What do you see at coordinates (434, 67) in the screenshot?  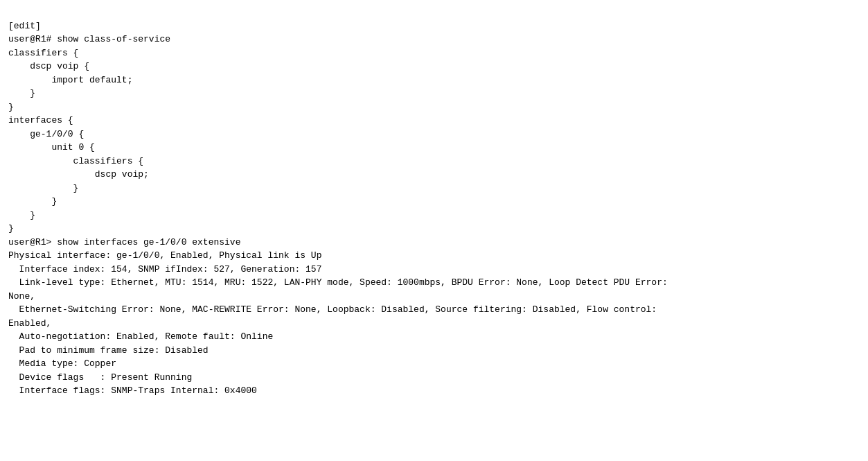 I see `terminal-line: dscp voip {` at bounding box center [434, 67].